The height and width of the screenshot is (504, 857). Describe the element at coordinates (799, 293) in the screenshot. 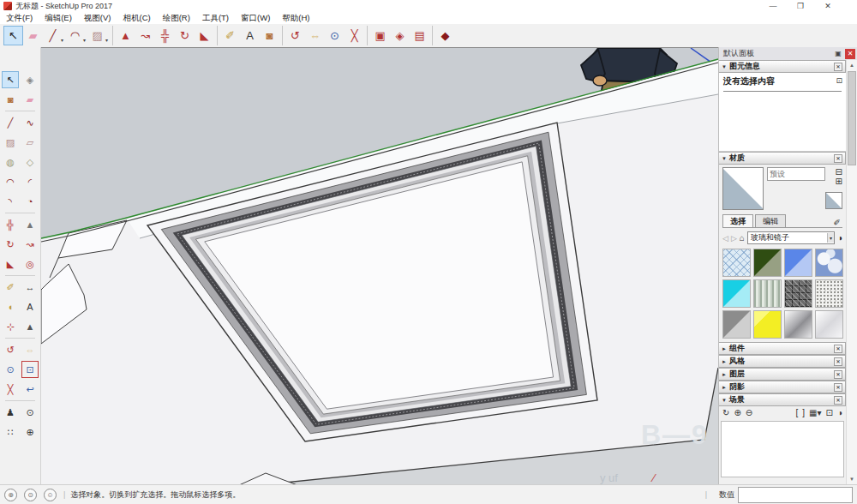

I see `material-glass-obscure-tile` at that location.